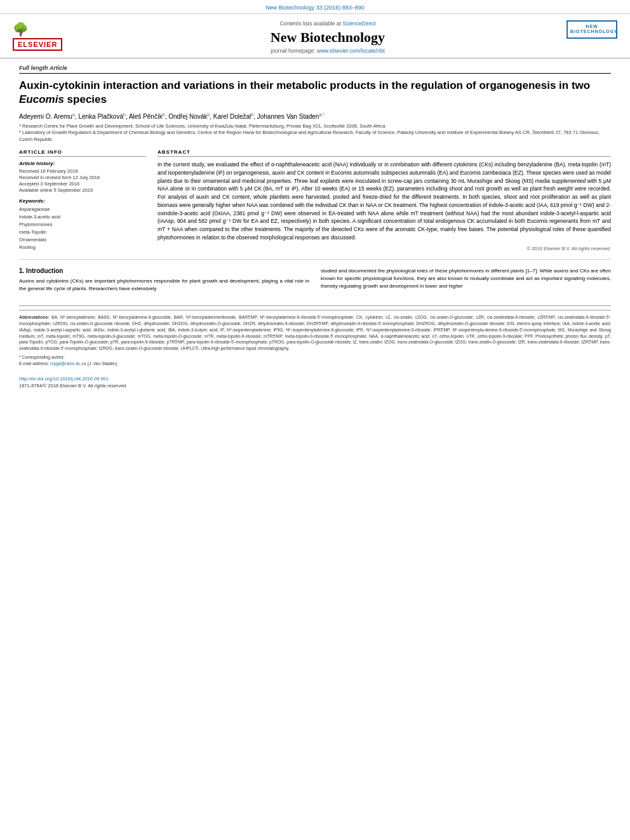 The width and height of the screenshot is (630, 840). What do you see at coordinates (592, 29) in the screenshot?
I see `journal-logo-box: NEW BIOTECHNOLOGY` at bounding box center [592, 29].